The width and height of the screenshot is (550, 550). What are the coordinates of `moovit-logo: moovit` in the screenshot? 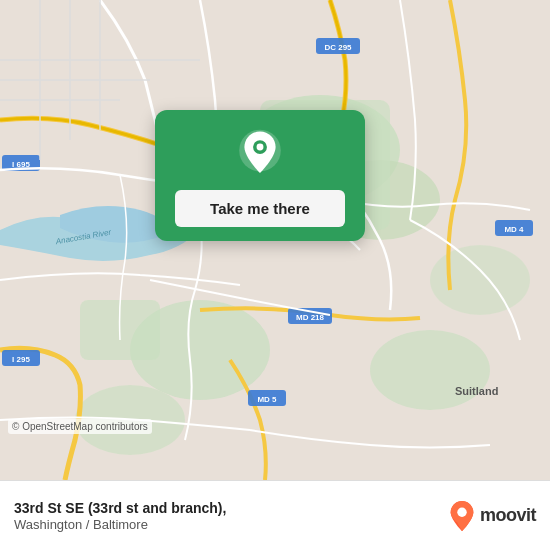 It's located at (492, 516).